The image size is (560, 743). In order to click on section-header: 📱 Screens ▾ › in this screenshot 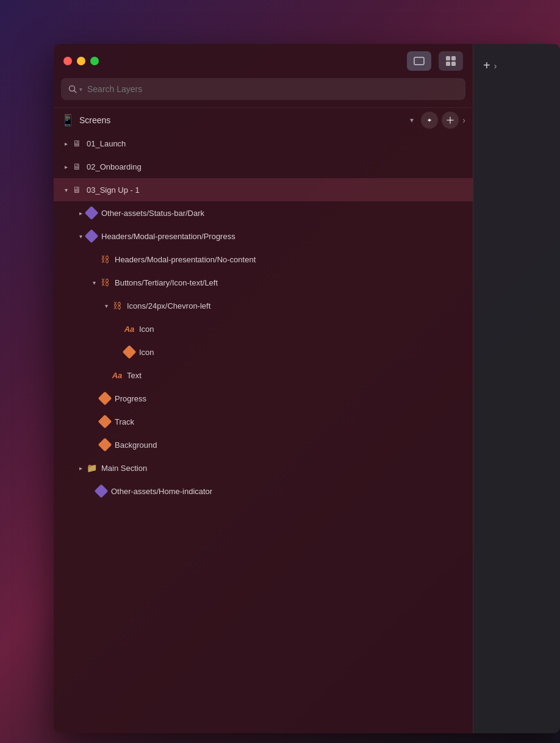, I will do `click(264, 120)`.